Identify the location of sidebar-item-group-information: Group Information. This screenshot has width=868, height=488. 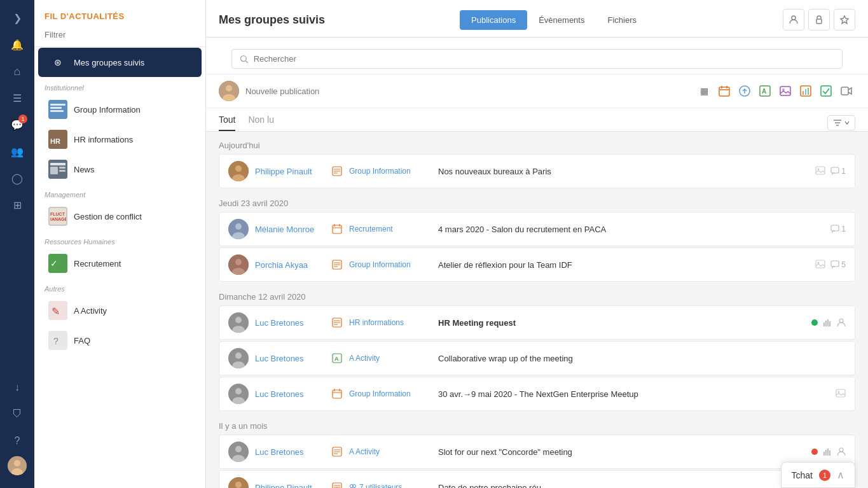
(120, 109).